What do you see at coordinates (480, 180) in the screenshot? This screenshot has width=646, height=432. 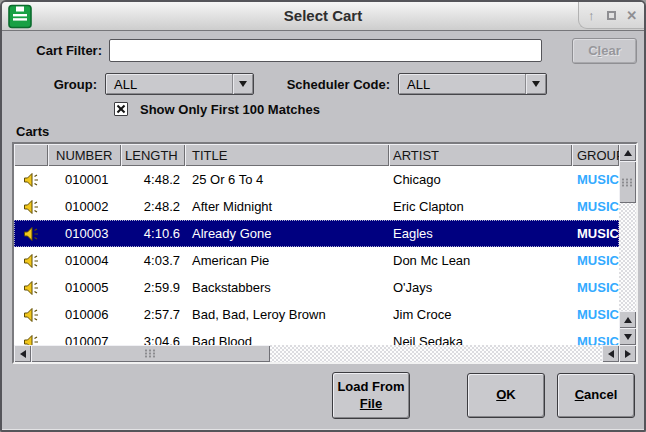 I see `artist-cell: Chicago` at bounding box center [480, 180].